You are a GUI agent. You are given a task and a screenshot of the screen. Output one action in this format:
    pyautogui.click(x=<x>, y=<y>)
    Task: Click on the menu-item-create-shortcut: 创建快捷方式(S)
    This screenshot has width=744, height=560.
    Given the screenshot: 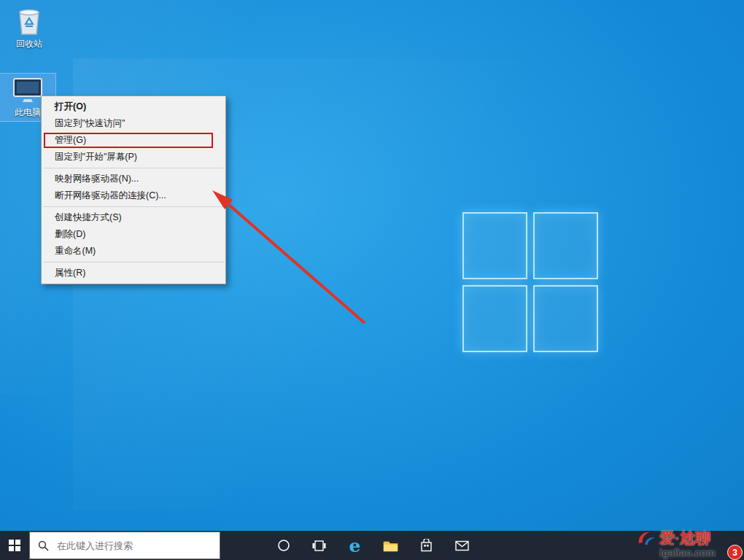 What is the action you would take?
    pyautogui.click(x=133, y=217)
    